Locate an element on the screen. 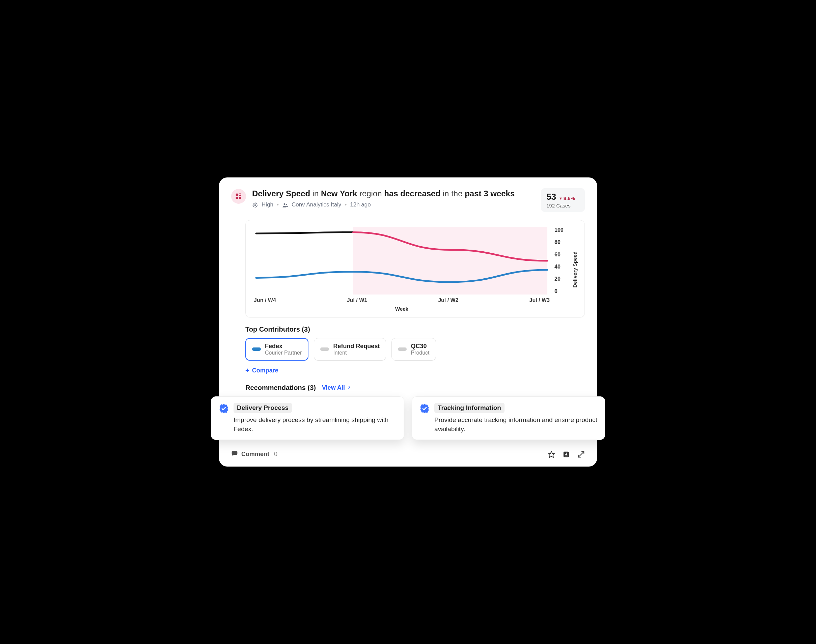  recommendation-desc: Improve delivery process by streamlining… is located at coordinates (315, 425).